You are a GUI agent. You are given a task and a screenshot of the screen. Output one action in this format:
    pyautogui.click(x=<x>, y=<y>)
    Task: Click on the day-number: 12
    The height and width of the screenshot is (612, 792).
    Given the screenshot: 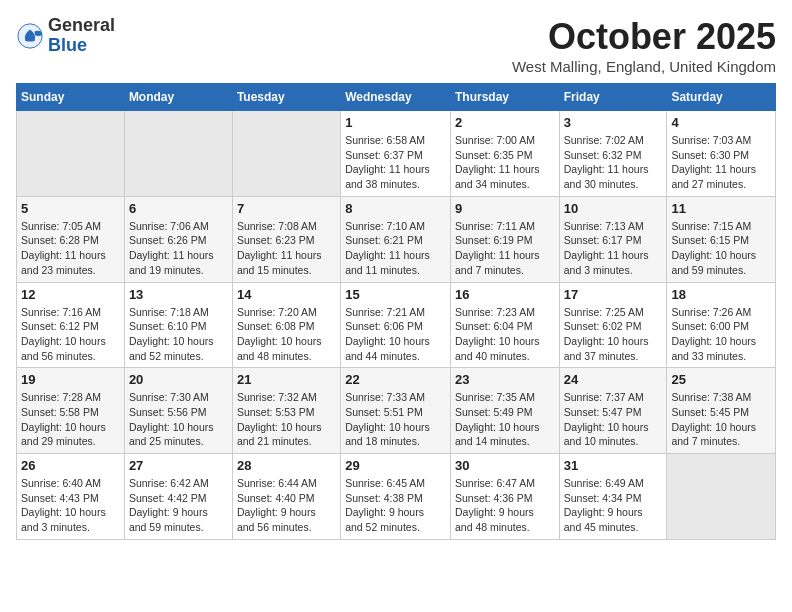 What is the action you would take?
    pyautogui.click(x=70, y=294)
    